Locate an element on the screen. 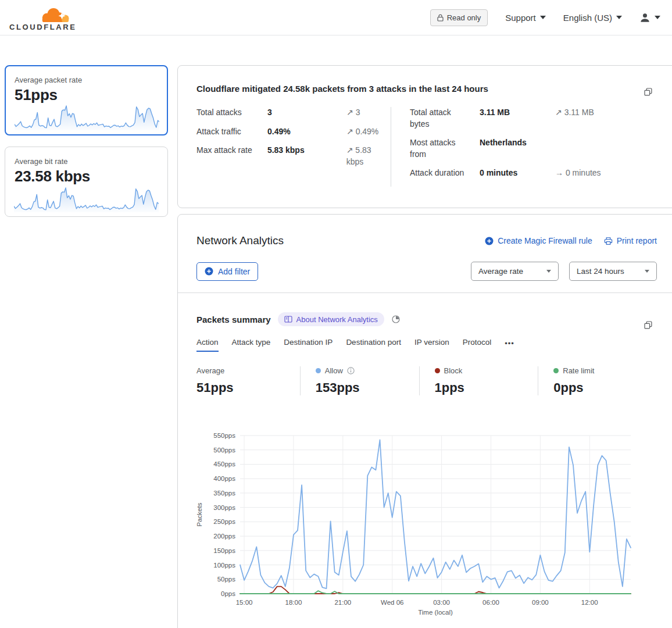 Image resolution: width=672 pixels, height=628 pixels. stat-value: 3.11 MB is located at coordinates (517, 113).